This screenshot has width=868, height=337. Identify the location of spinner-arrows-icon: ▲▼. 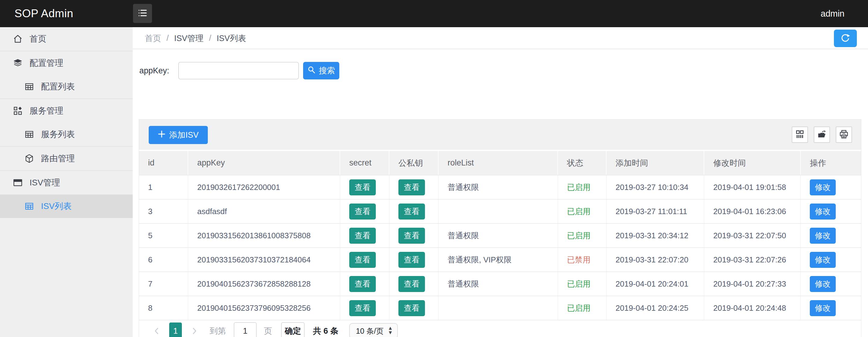
(390, 331).